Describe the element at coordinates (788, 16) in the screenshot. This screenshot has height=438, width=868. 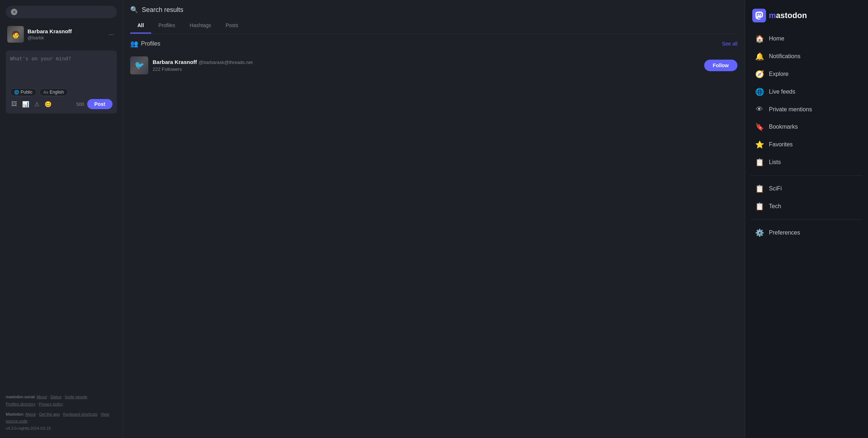
I see `logo-text: mastodon` at that location.